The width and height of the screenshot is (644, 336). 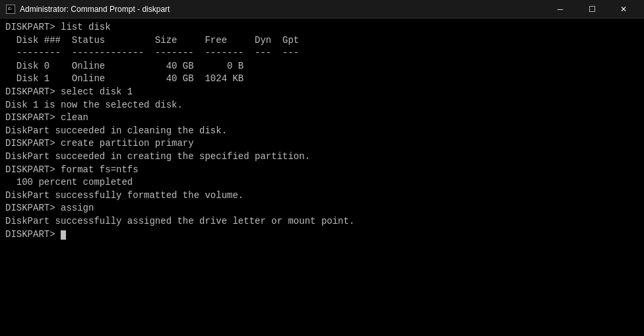 What do you see at coordinates (322, 235) in the screenshot?
I see `terminal-line: DISKPART>` at bounding box center [322, 235].